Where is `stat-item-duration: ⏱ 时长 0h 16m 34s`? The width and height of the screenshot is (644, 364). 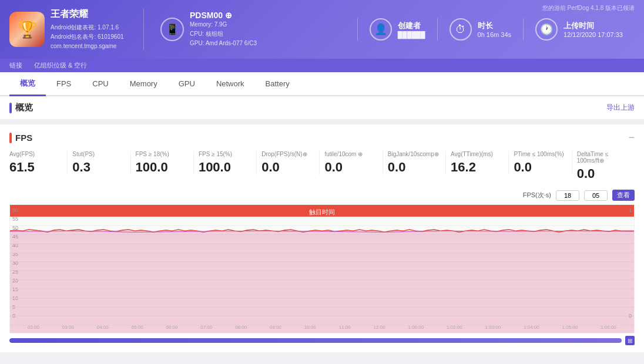 stat-item-duration: ⏱ 时长 0h 16m 34s is located at coordinates (480, 29).